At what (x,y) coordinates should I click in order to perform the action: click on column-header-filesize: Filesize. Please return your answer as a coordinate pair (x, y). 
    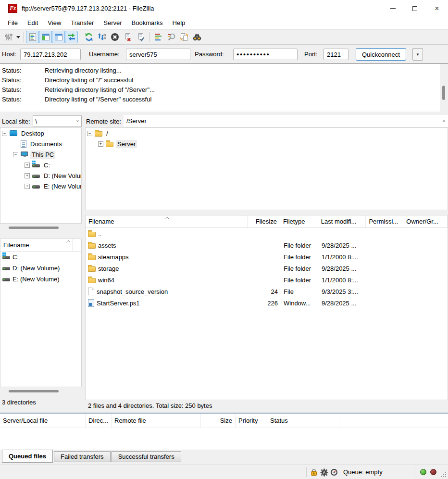
    Looking at the image, I should click on (264, 221).